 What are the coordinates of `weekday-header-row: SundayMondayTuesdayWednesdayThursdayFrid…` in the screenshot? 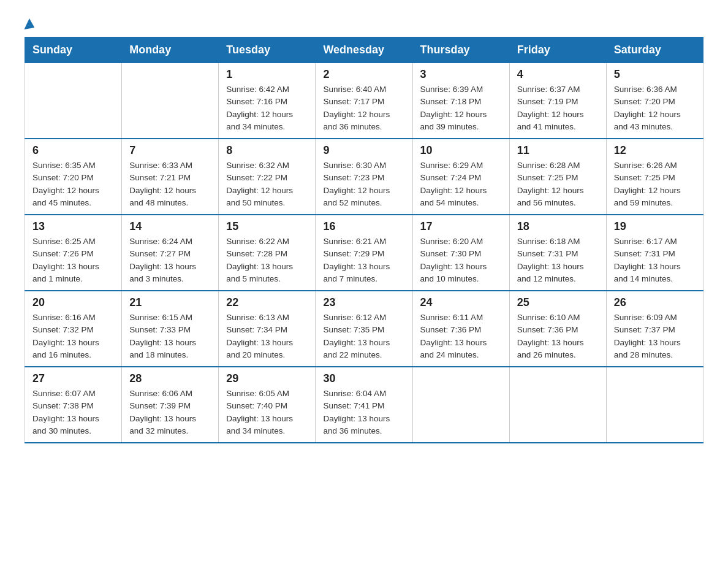 It's located at (364, 50).